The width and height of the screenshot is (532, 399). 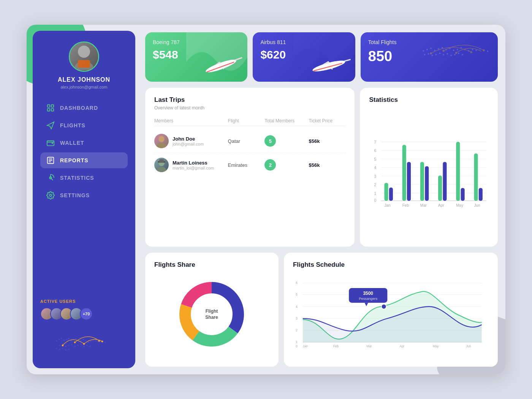 I want to click on boeing-label: Boeing 787, so click(x=196, y=42).